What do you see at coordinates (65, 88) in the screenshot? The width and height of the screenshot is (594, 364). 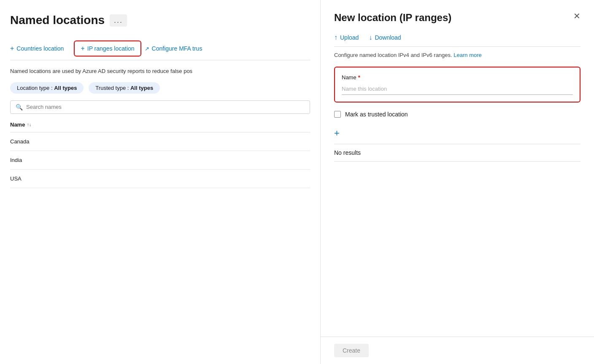 I see `location-type-value: All types` at bounding box center [65, 88].